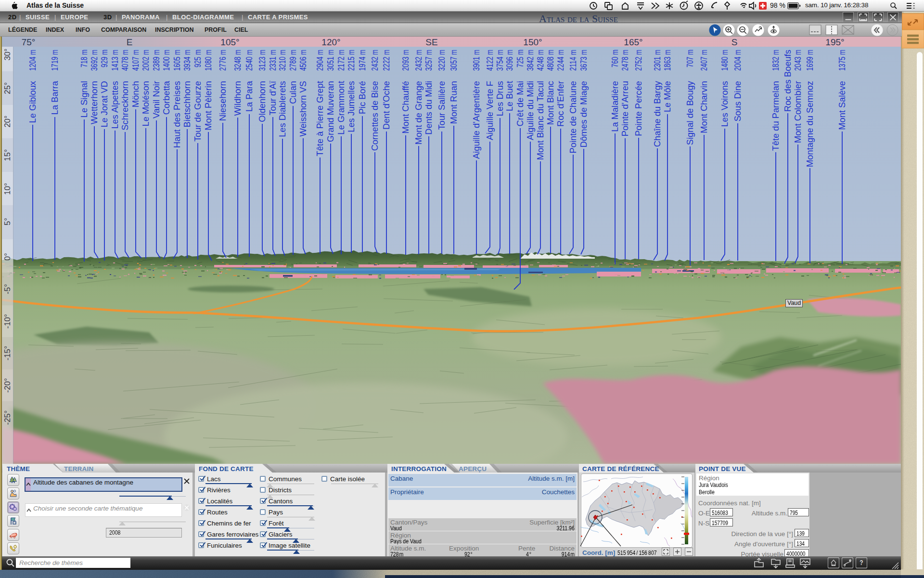 The image size is (924, 578). Describe the element at coordinates (787, 81) in the screenshot. I see `svg-text: Roc des Boeufs` at that location.